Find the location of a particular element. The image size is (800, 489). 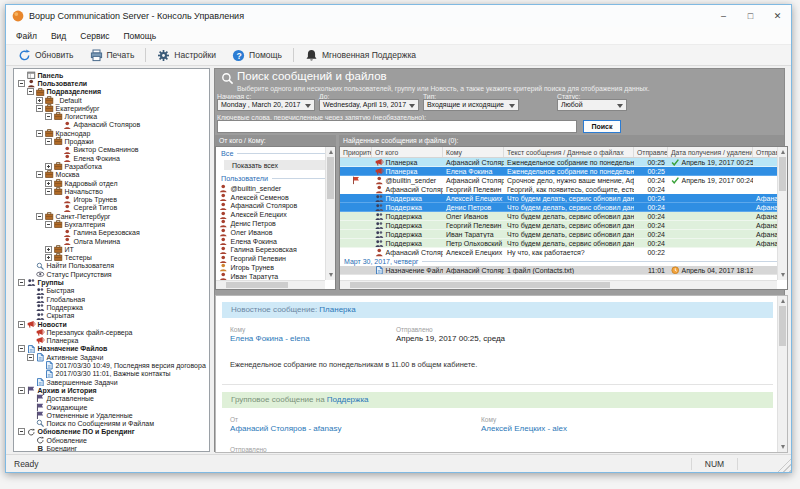

tree-item: Планерка is located at coordinates (112, 341).